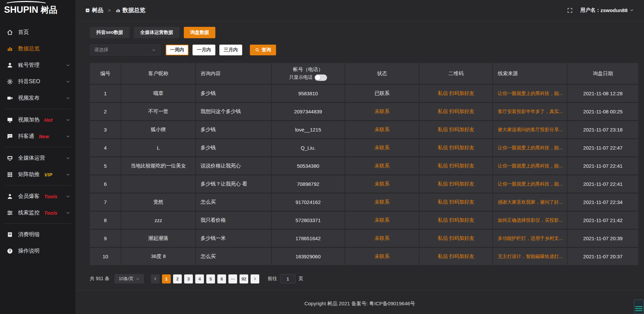  What do you see at coordinates (456, 73) in the screenshot?
I see `col-qrcode: 二维码` at bounding box center [456, 73].